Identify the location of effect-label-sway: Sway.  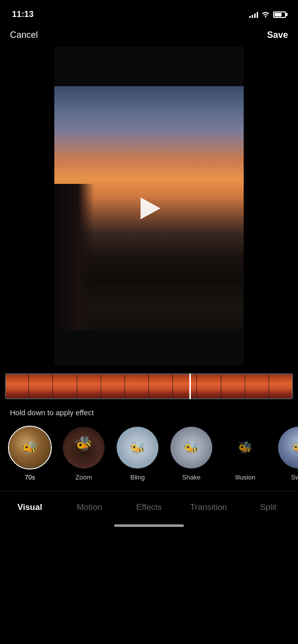
(295, 478).